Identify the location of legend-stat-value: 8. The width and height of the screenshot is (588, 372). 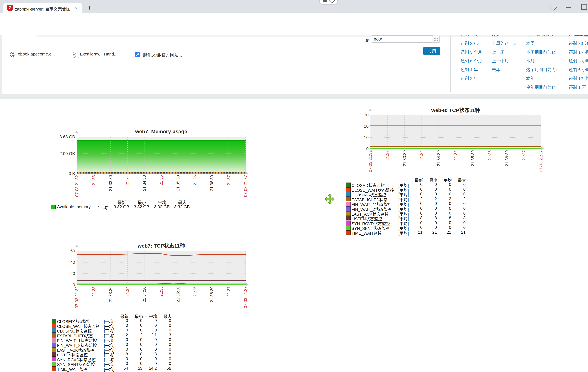
(160, 354).